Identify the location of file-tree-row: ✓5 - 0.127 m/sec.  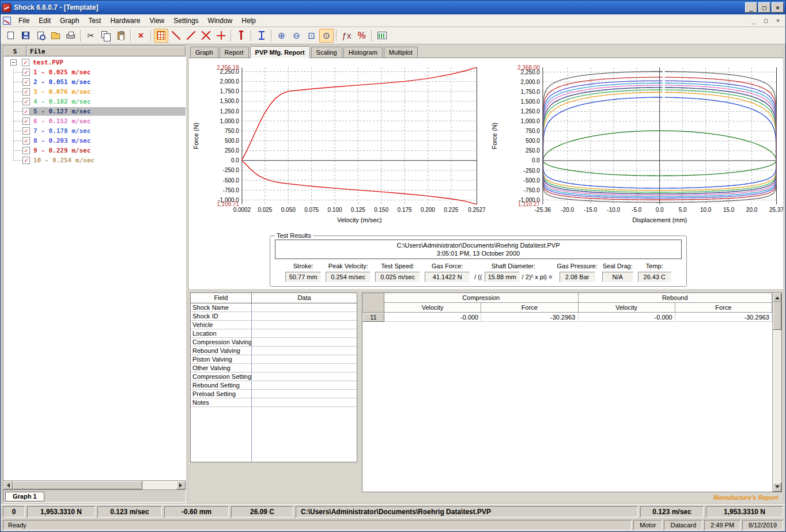
(95, 112).